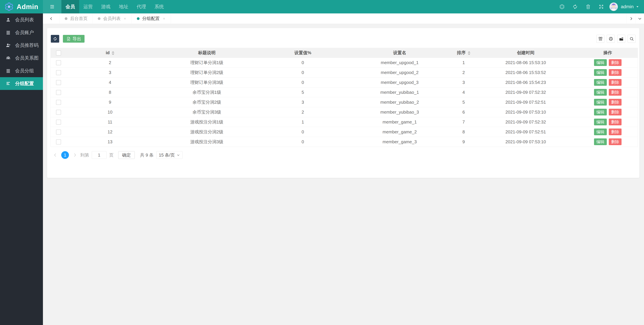 This screenshot has height=325, width=644. Describe the element at coordinates (28, 7) in the screenshot. I see `brand-name: Admin` at that location.